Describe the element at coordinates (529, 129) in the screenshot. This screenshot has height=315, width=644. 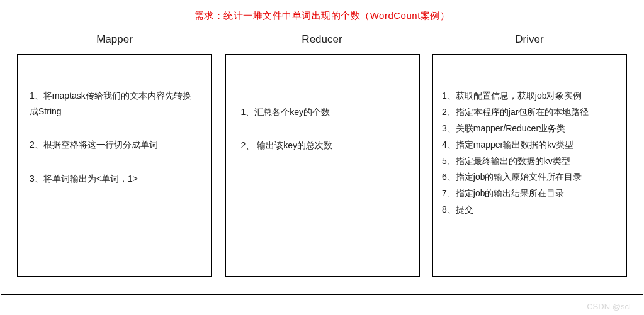
I see `driver-item: 3、关联mapper/Reducer业务类` at that location.